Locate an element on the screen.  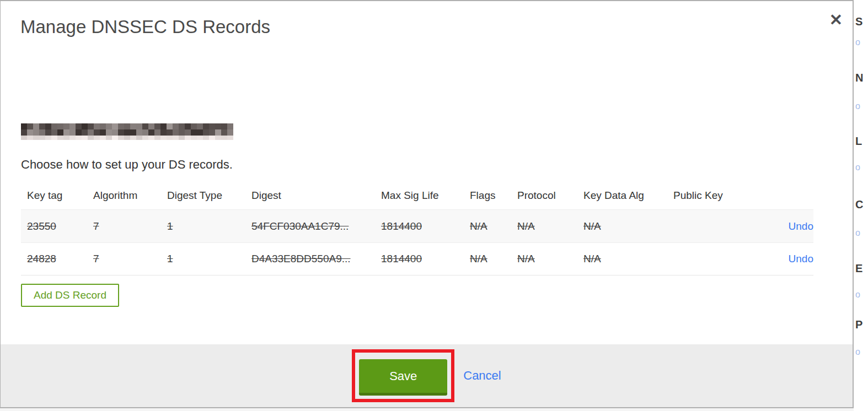
background-page-fragment: P is located at coordinates (859, 325).